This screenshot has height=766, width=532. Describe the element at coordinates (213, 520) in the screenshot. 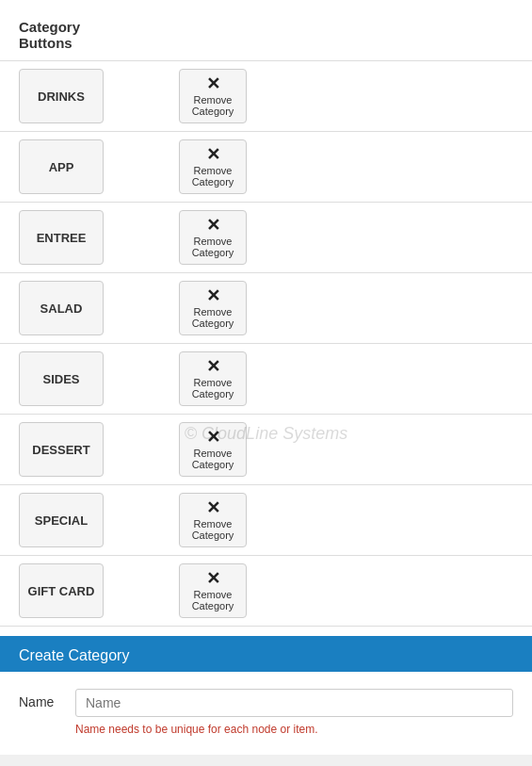

I see `remove-category-button-special: ✕Remove Category` at that location.